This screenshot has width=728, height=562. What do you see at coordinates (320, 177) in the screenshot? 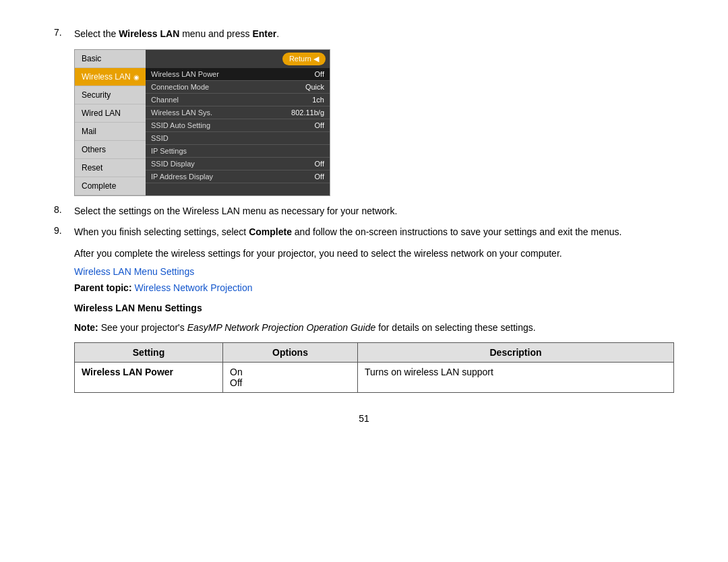
I see `row-value-8: Off` at bounding box center [320, 177].